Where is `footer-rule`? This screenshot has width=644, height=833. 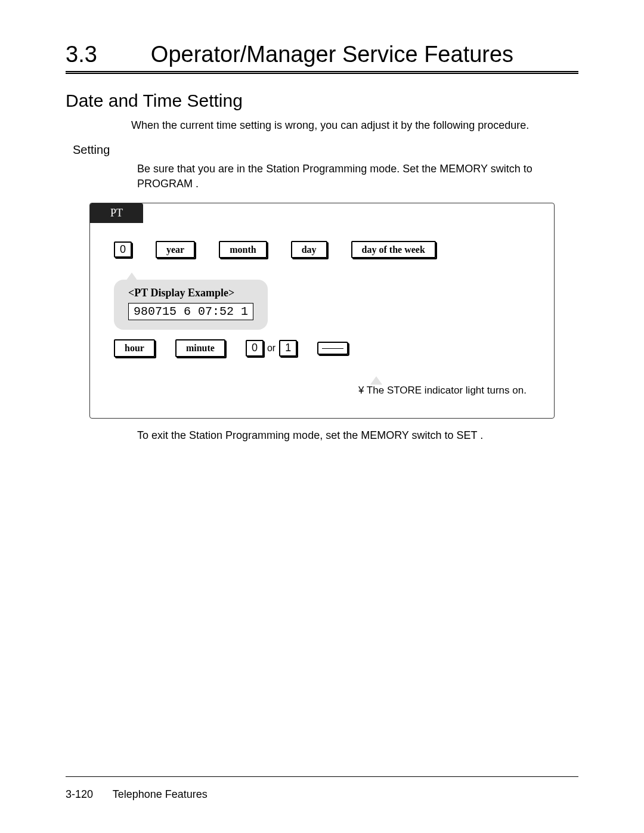 footer-rule is located at coordinates (322, 776).